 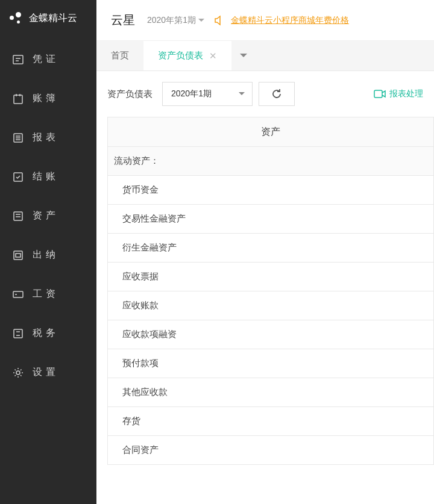 What do you see at coordinates (18, 99) in the screenshot?
I see `ledger-icon` at bounding box center [18, 99].